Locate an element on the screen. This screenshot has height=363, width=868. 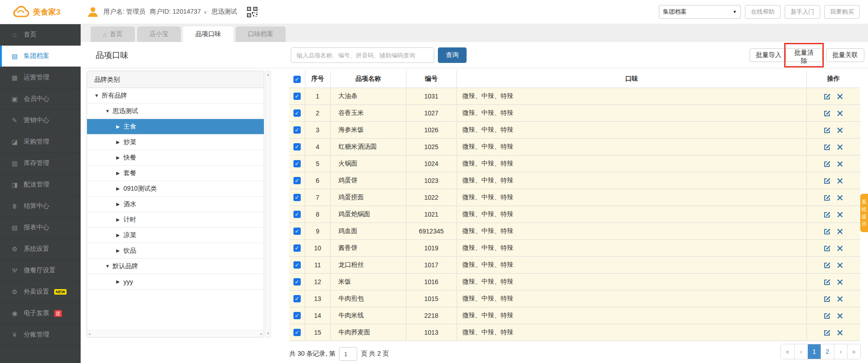
page-button-2: 2 is located at coordinates (827, 352).